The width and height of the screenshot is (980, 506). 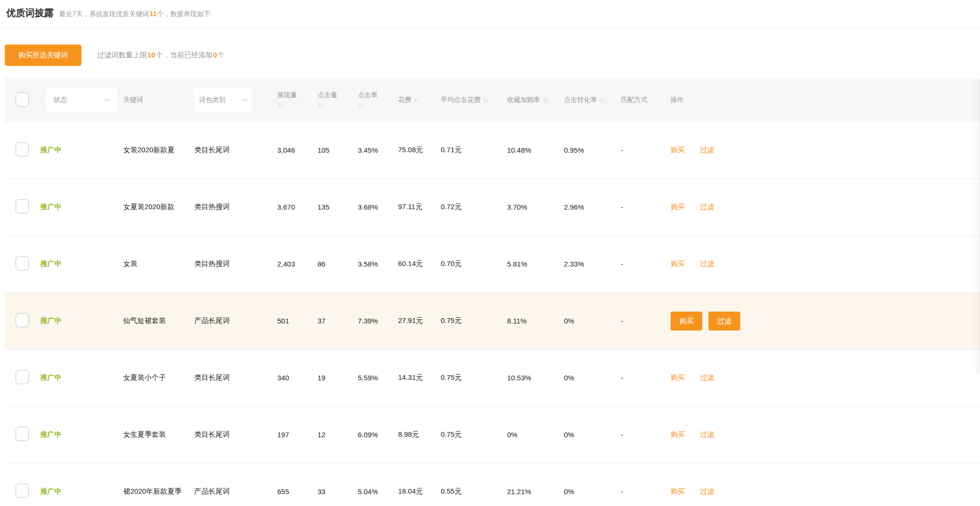 I want to click on cell-clicks: 37, so click(x=337, y=321).